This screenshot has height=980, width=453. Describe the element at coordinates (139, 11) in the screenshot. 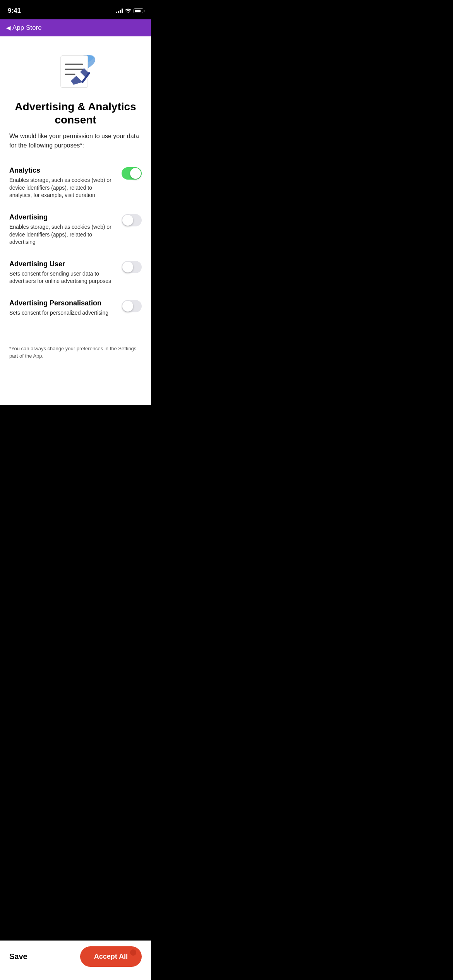

I see `battery-icon` at that location.